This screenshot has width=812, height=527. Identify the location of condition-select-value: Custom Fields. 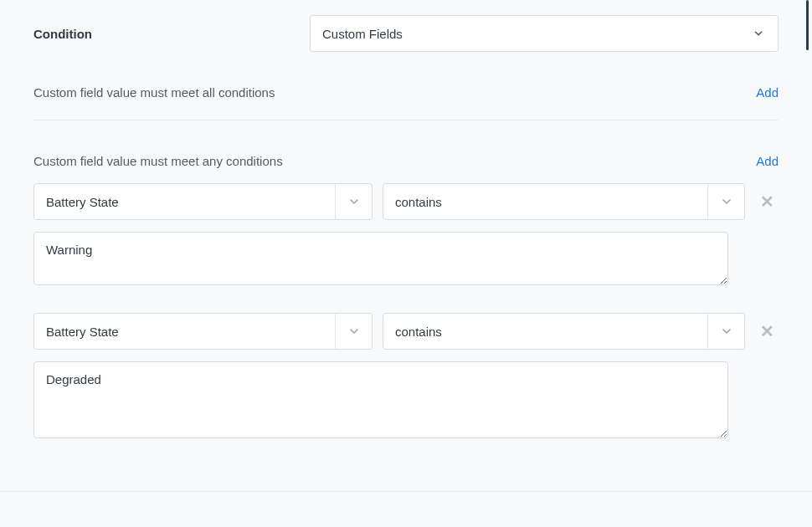
(362, 33).